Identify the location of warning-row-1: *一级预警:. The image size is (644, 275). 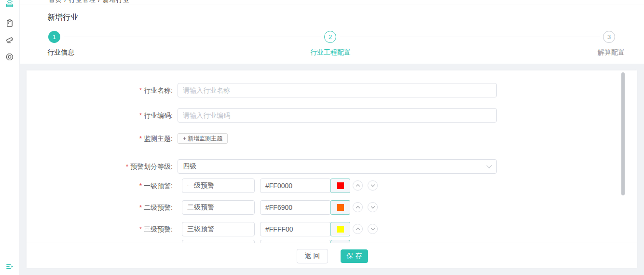
(332, 186).